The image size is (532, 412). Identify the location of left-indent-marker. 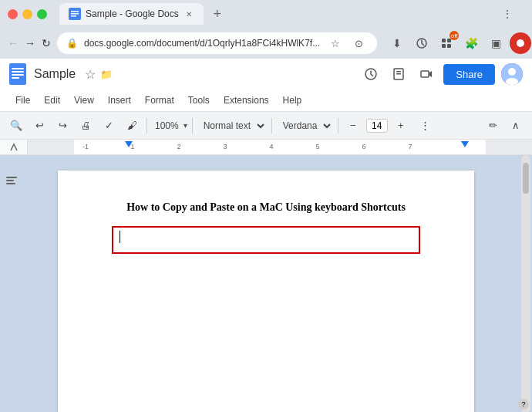
(129, 144).